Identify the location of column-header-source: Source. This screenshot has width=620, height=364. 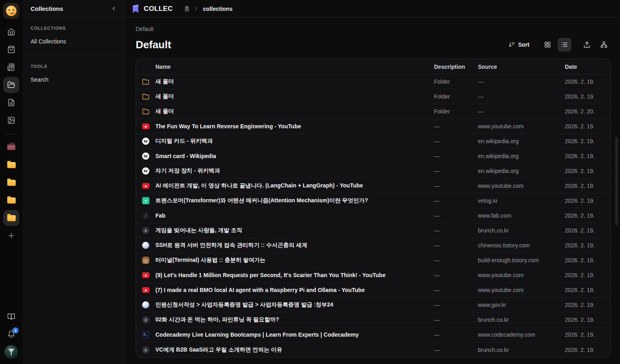
(521, 67).